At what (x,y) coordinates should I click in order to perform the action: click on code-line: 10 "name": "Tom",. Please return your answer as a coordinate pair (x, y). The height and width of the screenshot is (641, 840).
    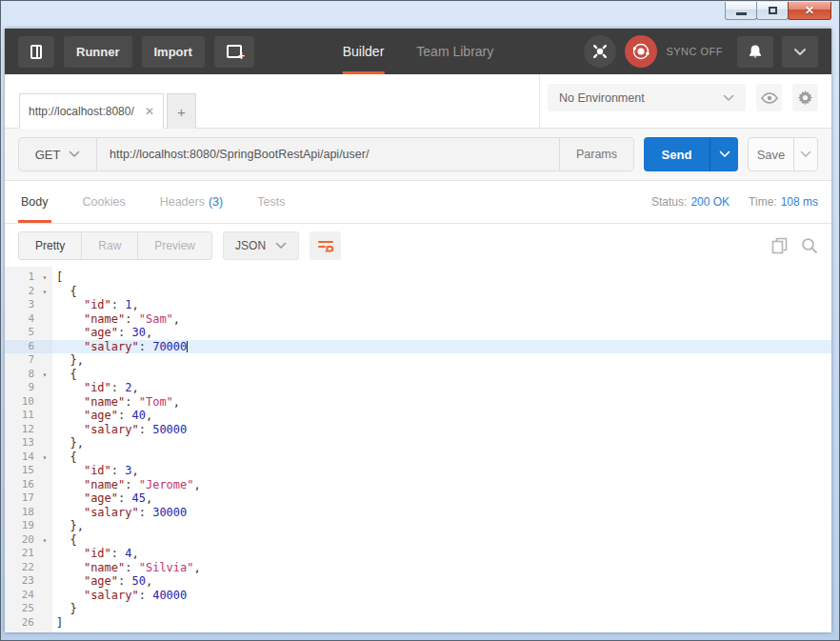
    Looking at the image, I should click on (418, 402).